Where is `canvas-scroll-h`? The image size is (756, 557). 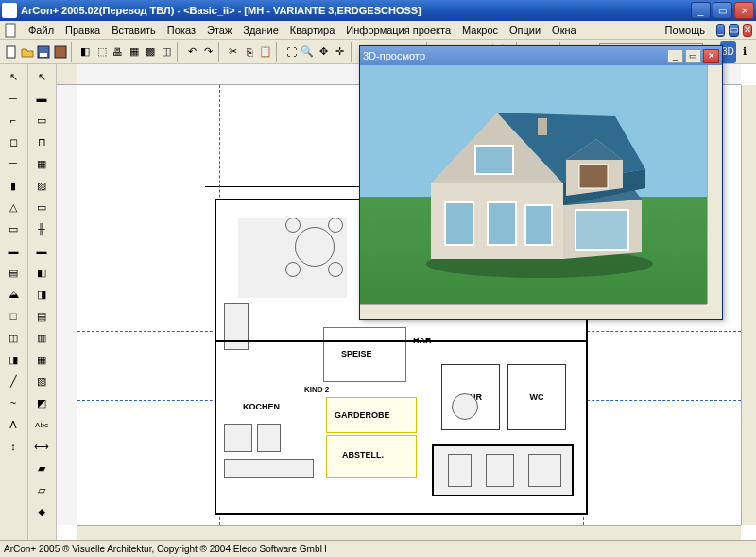 canvas-scroll-h is located at coordinates (409, 532).